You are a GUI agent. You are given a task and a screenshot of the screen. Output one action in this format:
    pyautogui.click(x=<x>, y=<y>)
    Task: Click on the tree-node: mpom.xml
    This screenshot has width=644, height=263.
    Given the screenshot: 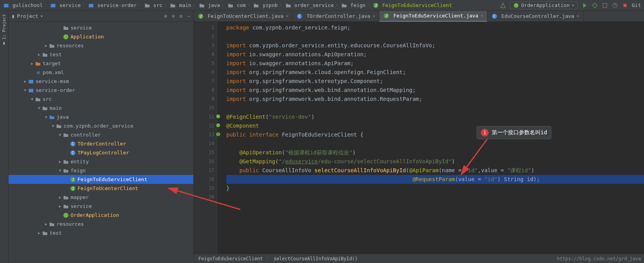 What is the action you would take?
    pyautogui.click(x=101, y=72)
    